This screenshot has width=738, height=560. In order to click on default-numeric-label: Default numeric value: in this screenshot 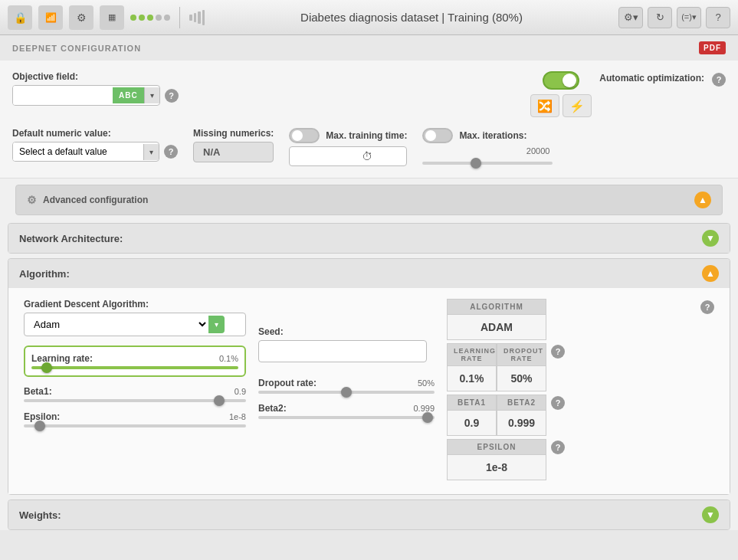, I will do `click(95, 133)`.